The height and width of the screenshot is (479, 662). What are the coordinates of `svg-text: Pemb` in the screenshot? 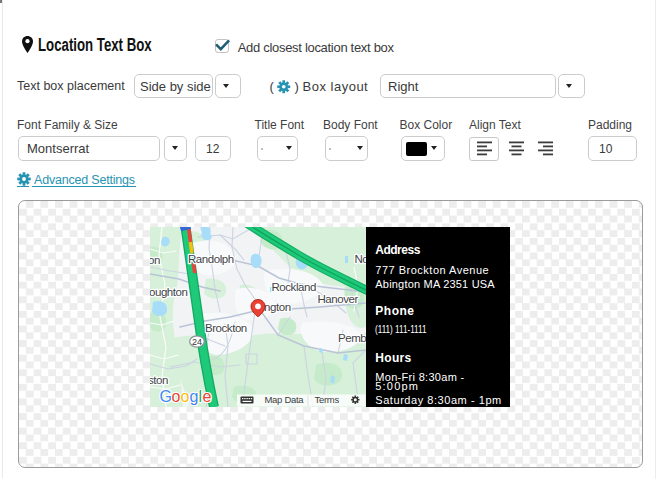 It's located at (352, 338).